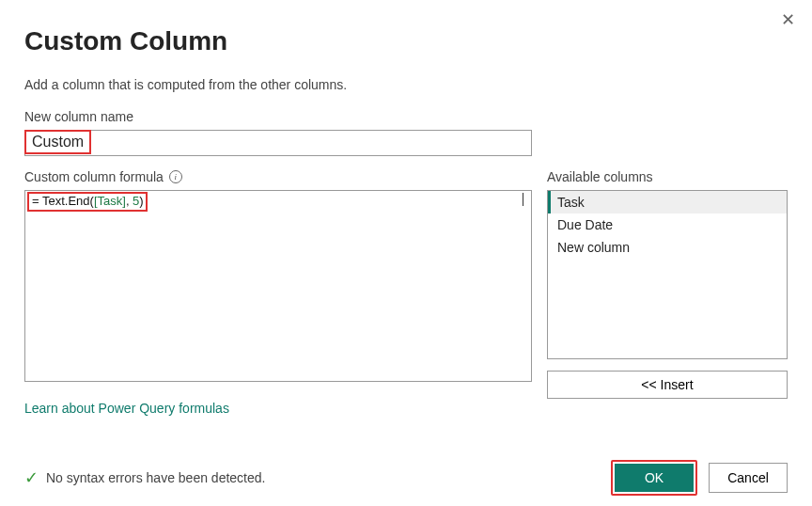 The image size is (812, 506). Describe the element at coordinates (156, 478) in the screenshot. I see `status-text: No syntax errors have been detected.` at that location.